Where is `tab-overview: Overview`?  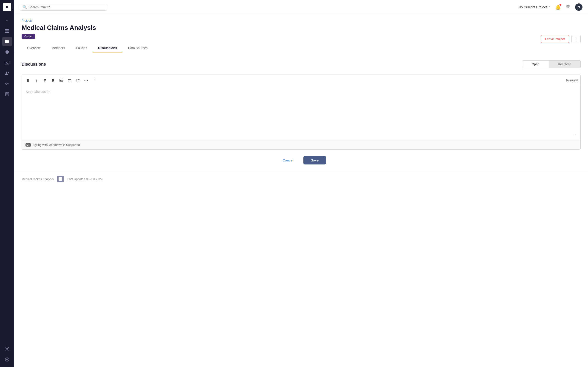
tab-overview: Overview is located at coordinates (34, 48).